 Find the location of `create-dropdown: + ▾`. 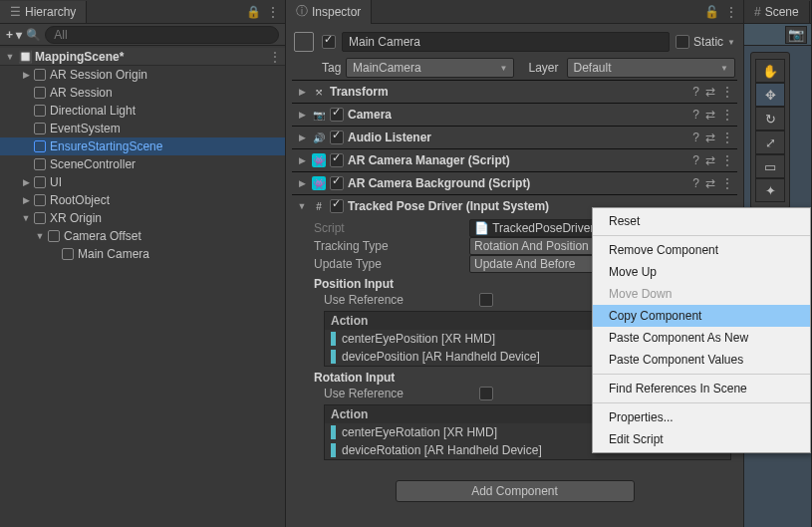

create-dropdown: + ▾ is located at coordinates (14, 35).